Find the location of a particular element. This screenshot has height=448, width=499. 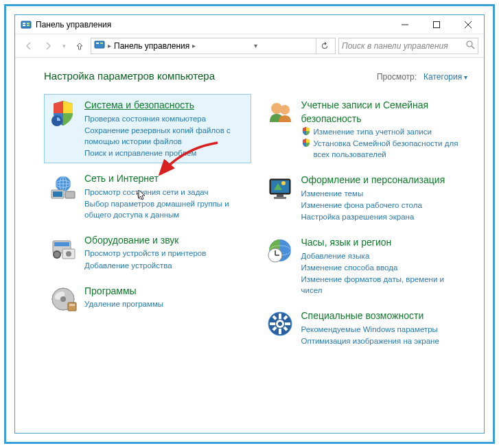

view-label: Просмотр: is located at coordinates (397, 77).